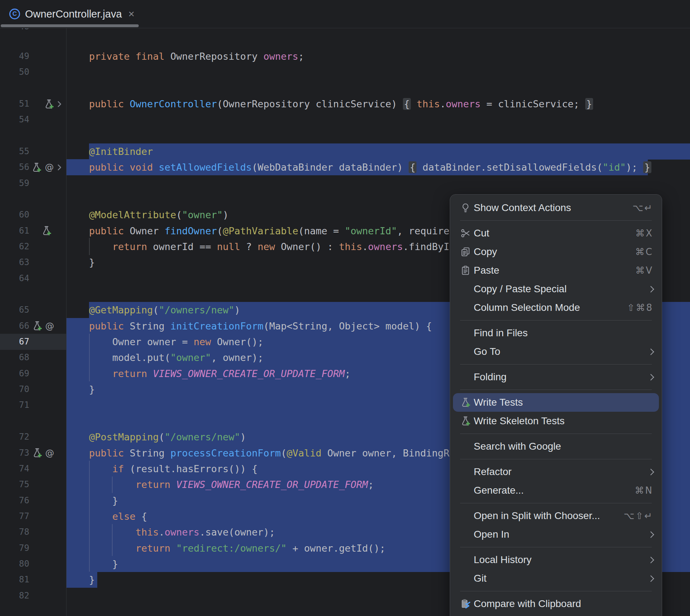 Image resolution: width=690 pixels, height=616 pixels. I want to click on line-number: 51, so click(15, 104).